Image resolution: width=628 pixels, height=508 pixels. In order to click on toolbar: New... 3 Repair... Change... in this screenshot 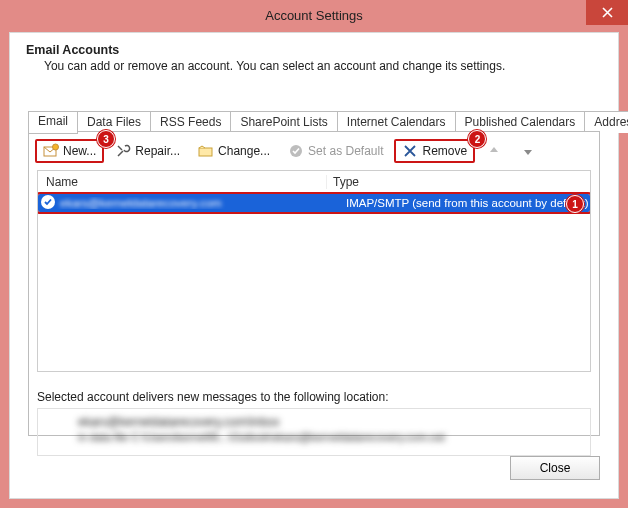, I will do `click(314, 149)`.